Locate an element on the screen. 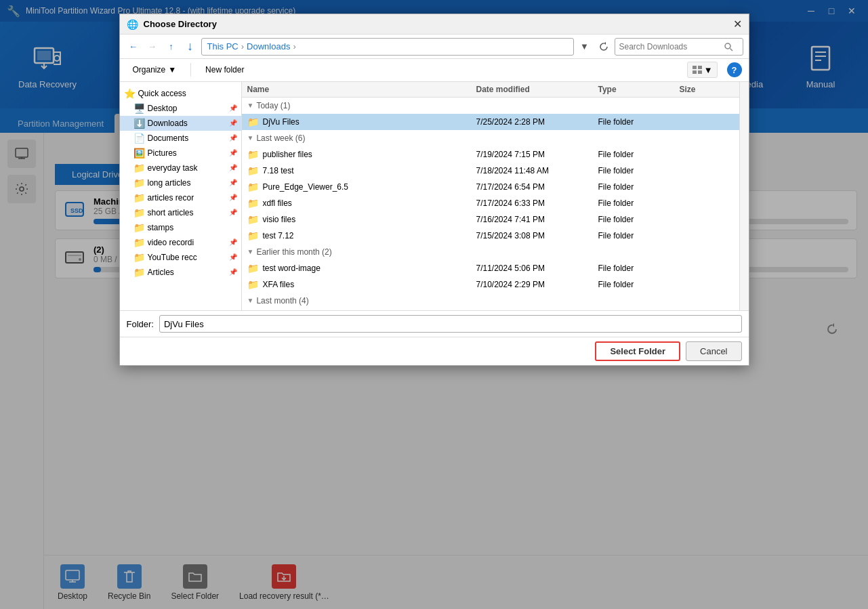  everyday-task-label: everyday task is located at coordinates (187, 168).